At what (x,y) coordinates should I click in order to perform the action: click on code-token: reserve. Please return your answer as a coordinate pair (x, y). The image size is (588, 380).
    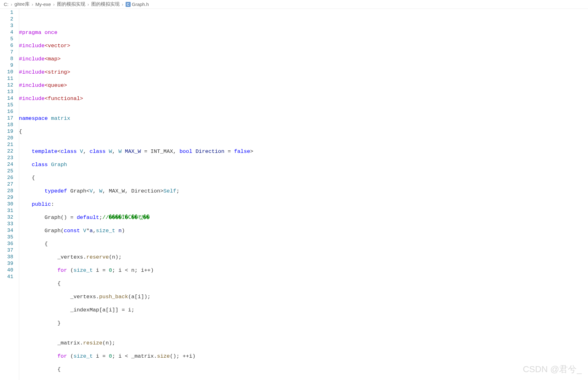
    Looking at the image, I should click on (98, 257).